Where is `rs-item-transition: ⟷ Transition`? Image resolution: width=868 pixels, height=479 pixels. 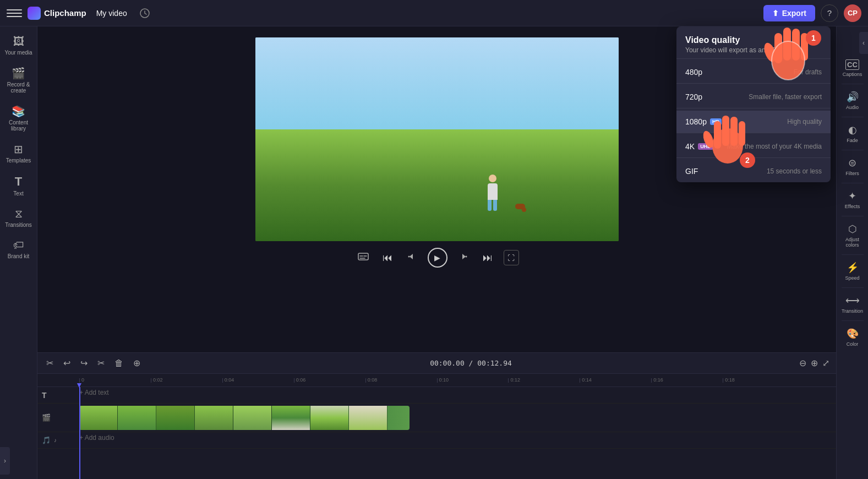
rs-item-transition: ⟷ Transition is located at coordinates (853, 304).